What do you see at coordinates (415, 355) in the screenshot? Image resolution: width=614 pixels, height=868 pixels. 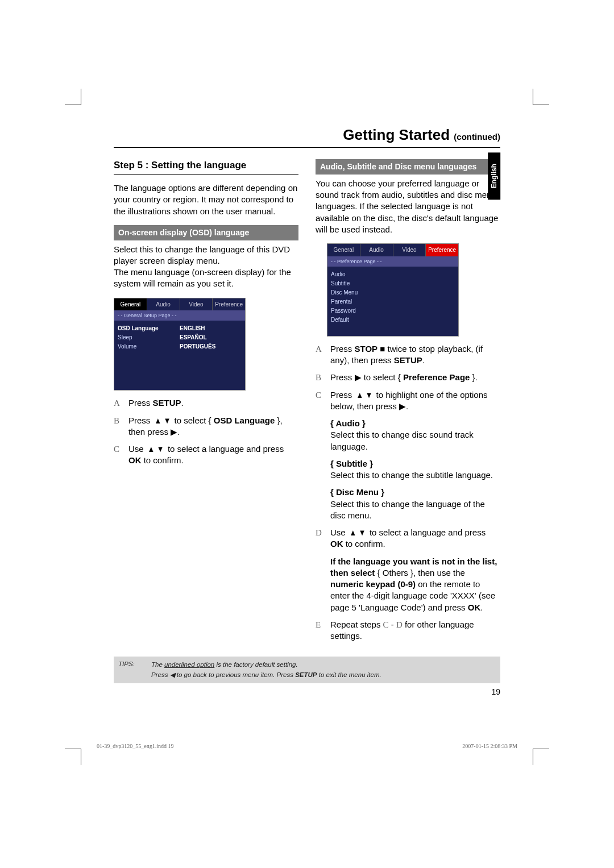 I see `step-text: Press STOP ■ twice to stop playback, (if…` at bounding box center [415, 355].